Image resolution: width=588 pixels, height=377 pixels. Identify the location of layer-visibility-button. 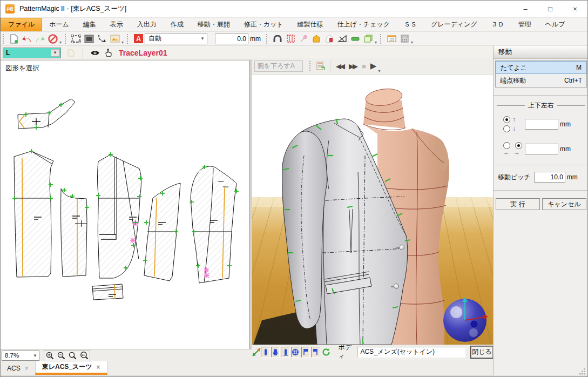
(95, 53).